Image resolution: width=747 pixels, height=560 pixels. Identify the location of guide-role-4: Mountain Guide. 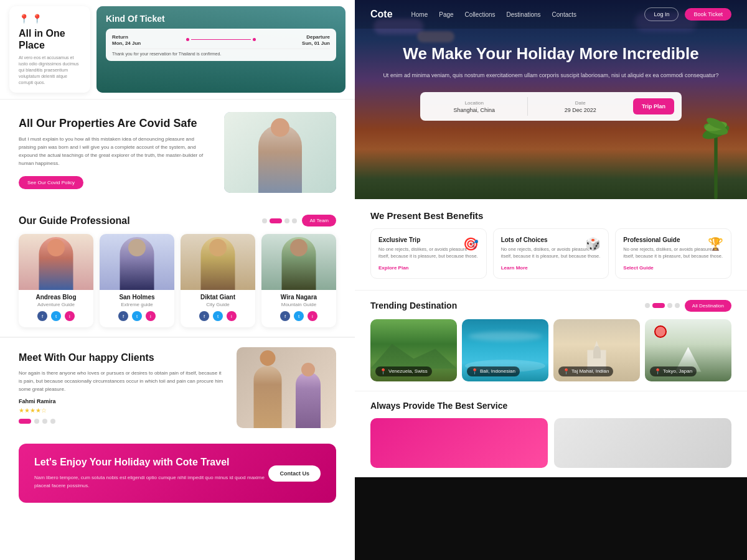
(299, 305).